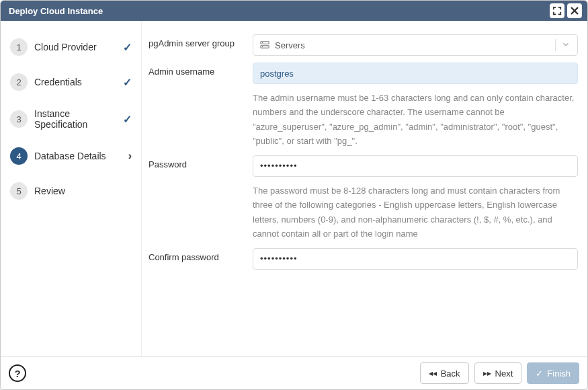 The width and height of the screenshot is (588, 390). What do you see at coordinates (555, 45) in the screenshot?
I see `select-separator` at bounding box center [555, 45].